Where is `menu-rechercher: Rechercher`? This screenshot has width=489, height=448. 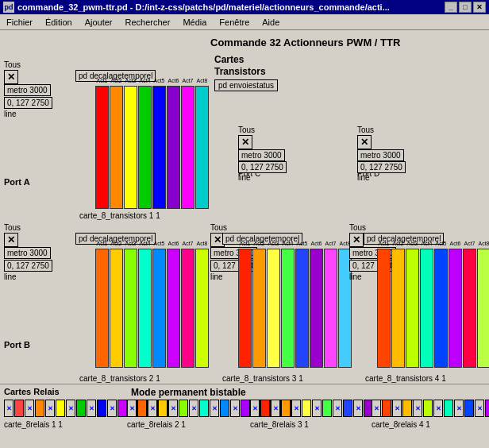
menu-rechercher: Rechercher is located at coordinates (148, 22).